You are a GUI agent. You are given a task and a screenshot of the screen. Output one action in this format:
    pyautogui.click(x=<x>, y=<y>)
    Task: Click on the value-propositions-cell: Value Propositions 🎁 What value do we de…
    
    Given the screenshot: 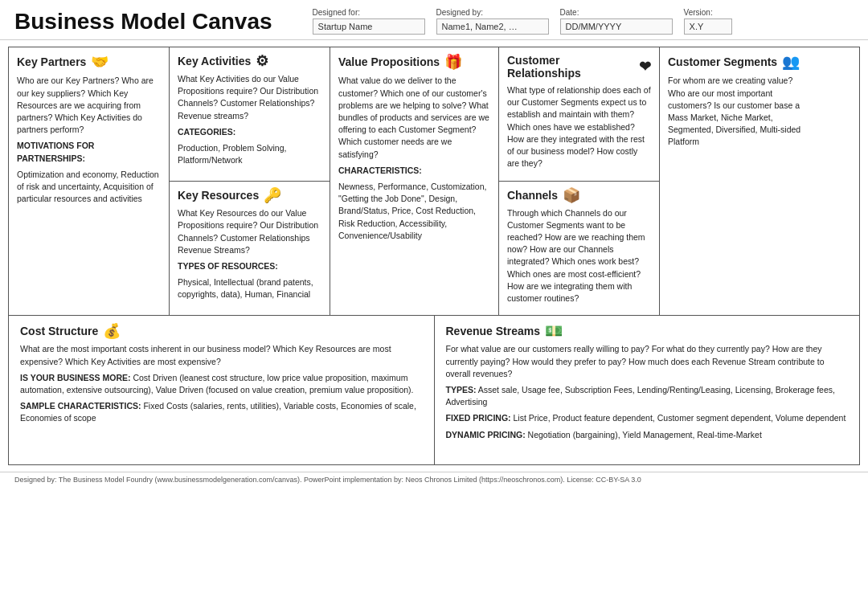 What is the action you would take?
    pyautogui.click(x=415, y=182)
    